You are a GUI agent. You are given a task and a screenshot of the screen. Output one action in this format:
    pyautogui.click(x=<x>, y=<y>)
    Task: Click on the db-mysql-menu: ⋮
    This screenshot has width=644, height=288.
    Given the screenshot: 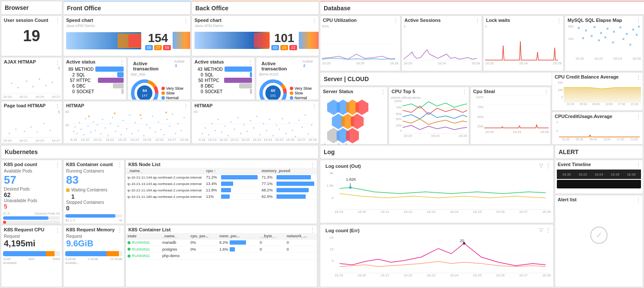 What is the action you would take?
    pyautogui.click(x=638, y=21)
    